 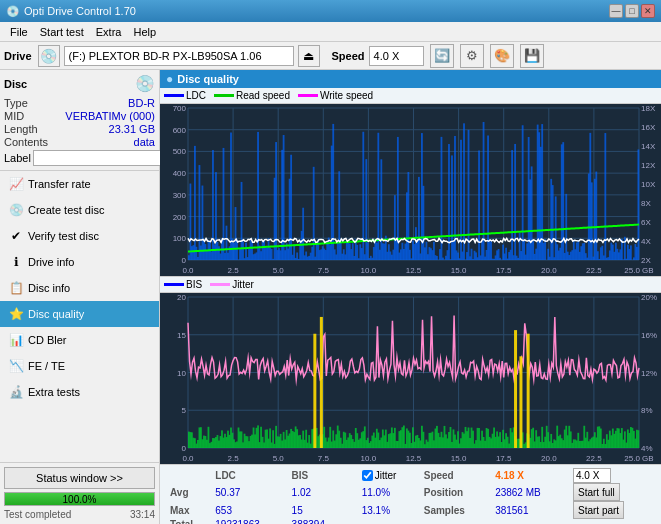 What do you see at coordinates (389, 476) in the screenshot?
I see `jitter-checkbox-row: Jitter` at bounding box center [389, 476].